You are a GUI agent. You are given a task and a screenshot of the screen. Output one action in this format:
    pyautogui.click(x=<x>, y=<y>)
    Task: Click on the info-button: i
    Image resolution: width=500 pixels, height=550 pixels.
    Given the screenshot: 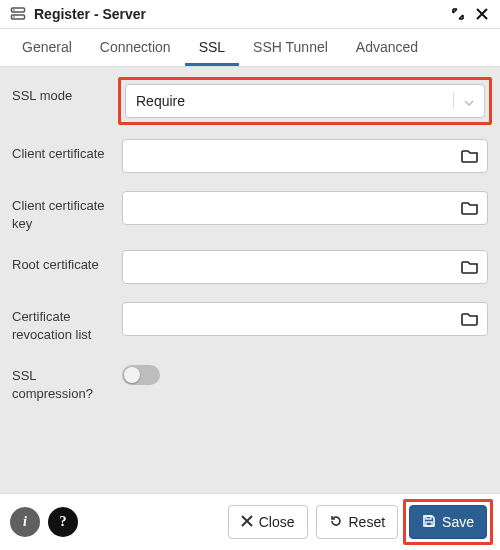 What is the action you would take?
    pyautogui.click(x=25, y=522)
    